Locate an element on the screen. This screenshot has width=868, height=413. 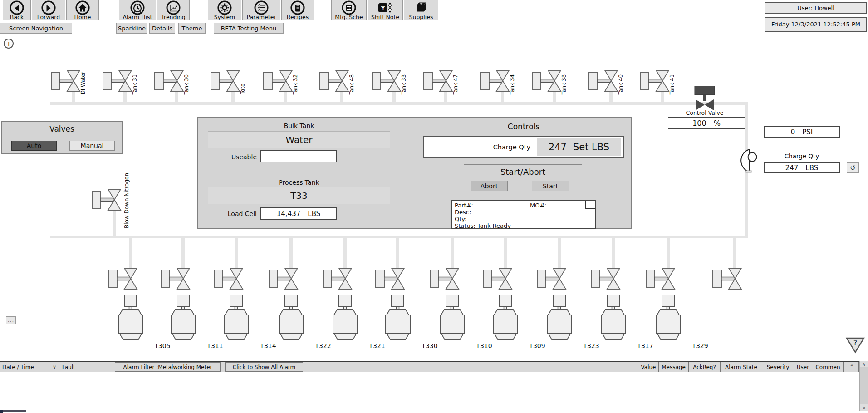
bottom-valve-t321 is located at coordinates (342, 279).